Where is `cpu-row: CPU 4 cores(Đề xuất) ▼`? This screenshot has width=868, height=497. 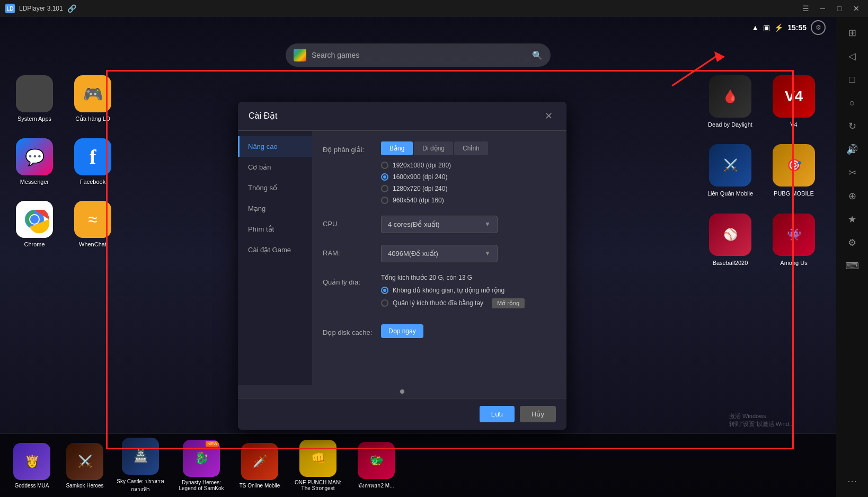
cpu-row: CPU 4 cores(Đề xuất) ▼ is located at coordinates (439, 225).